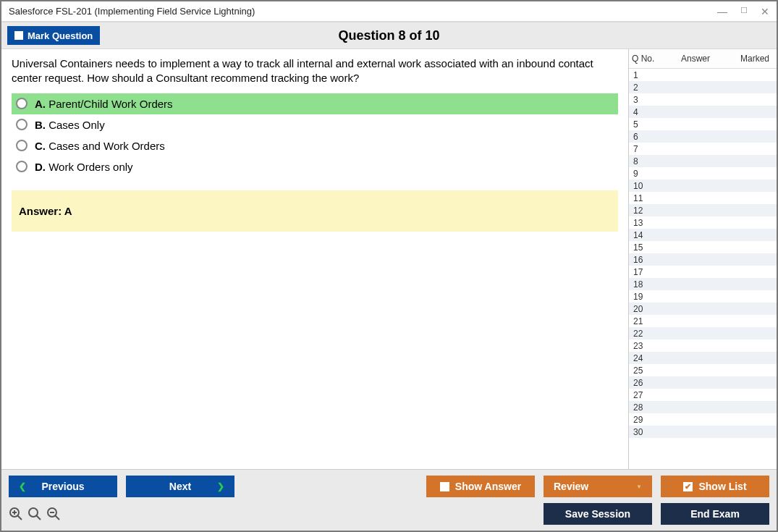 The width and height of the screenshot is (778, 532). Describe the element at coordinates (315, 104) in the screenshot. I see `option-a: A. Parent/Child Work Orders` at that location.